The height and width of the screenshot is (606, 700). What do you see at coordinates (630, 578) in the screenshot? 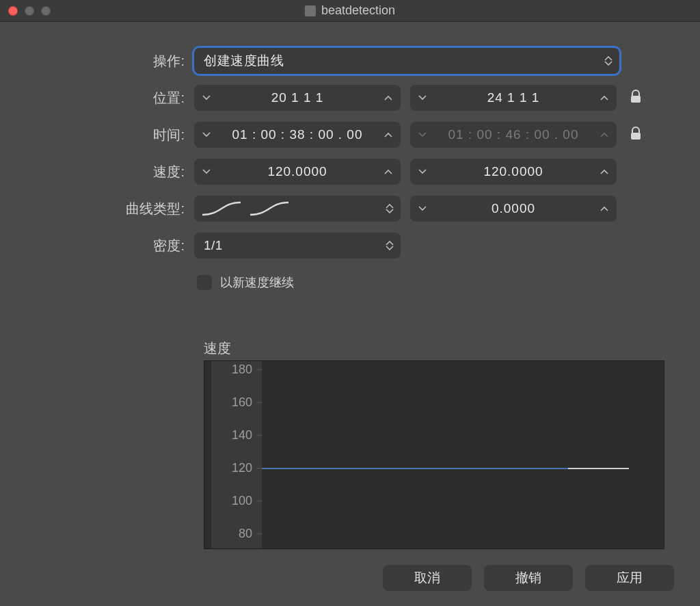
I see `apply-button: 应用` at bounding box center [630, 578].